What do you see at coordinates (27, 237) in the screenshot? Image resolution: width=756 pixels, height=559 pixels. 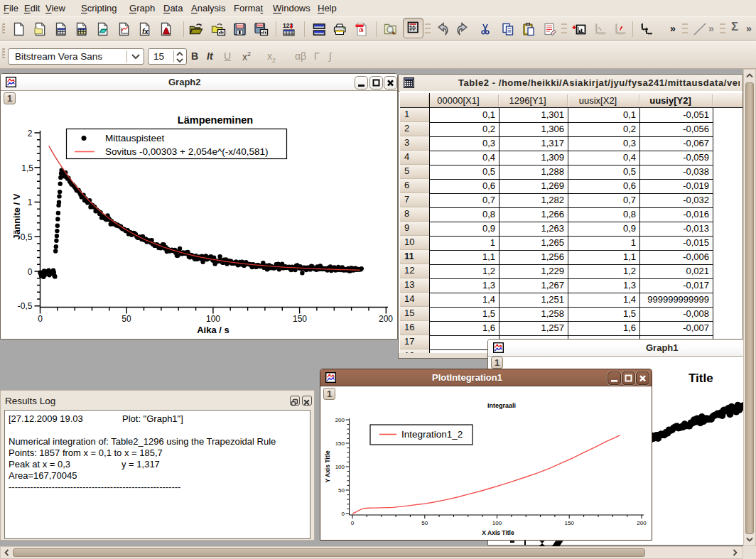 I see `svg-text: 0,5` at bounding box center [27, 237].